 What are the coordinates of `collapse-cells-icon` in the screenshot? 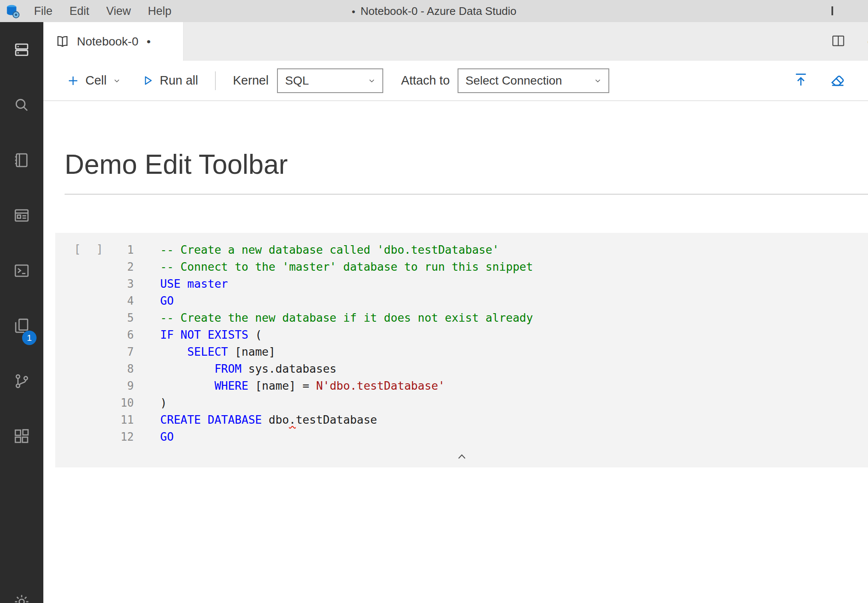 It's located at (801, 80).